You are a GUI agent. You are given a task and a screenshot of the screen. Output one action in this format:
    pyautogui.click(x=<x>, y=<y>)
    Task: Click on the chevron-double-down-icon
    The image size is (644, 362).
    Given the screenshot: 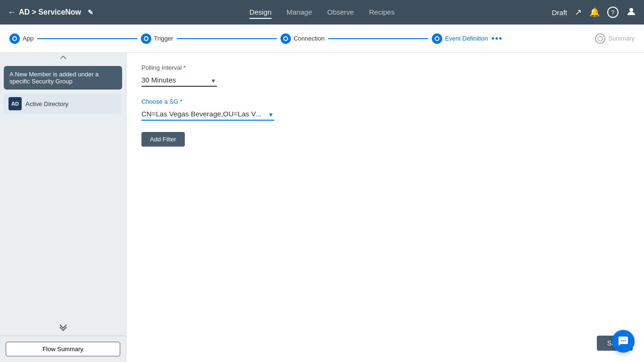 What is the action you would take?
    pyautogui.click(x=63, y=329)
    